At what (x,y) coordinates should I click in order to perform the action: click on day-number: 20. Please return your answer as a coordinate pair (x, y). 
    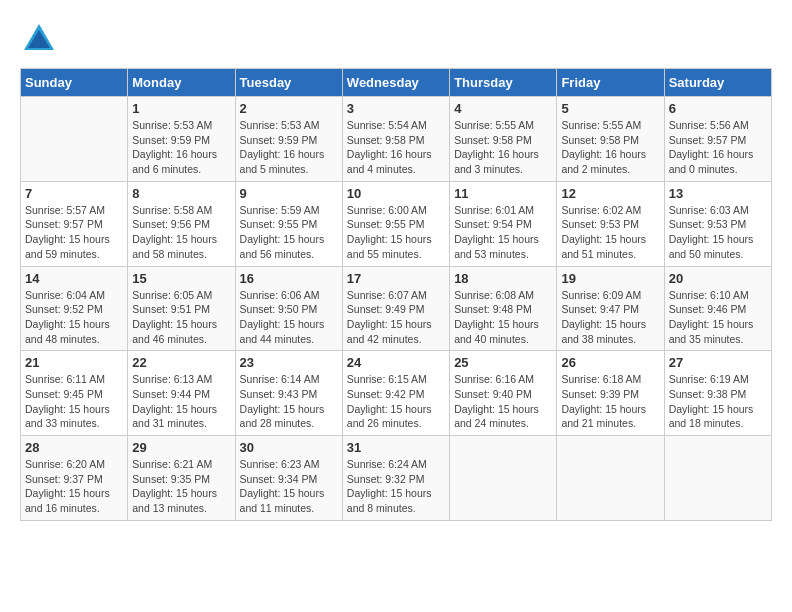
    Looking at the image, I should click on (718, 278).